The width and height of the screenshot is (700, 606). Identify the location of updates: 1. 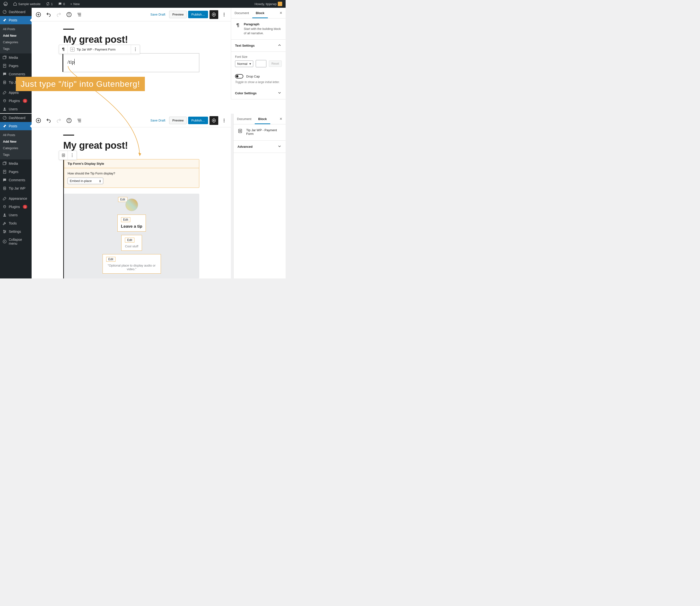
(49, 4).